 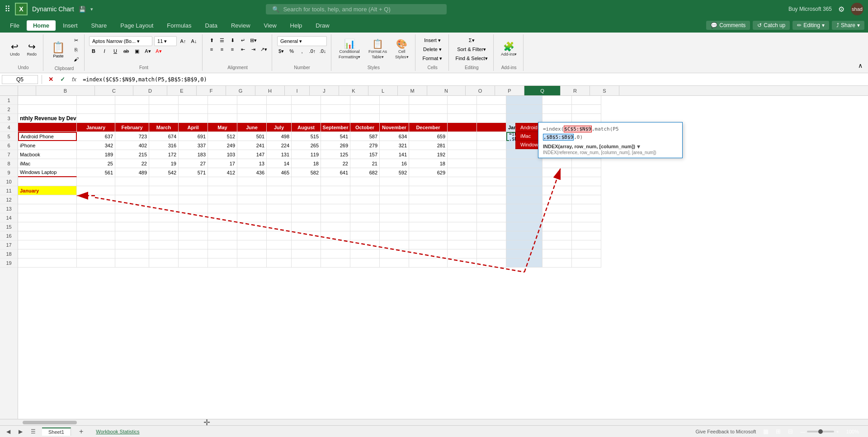 I want to click on align-right-button: ≡, so click(x=232, y=49).